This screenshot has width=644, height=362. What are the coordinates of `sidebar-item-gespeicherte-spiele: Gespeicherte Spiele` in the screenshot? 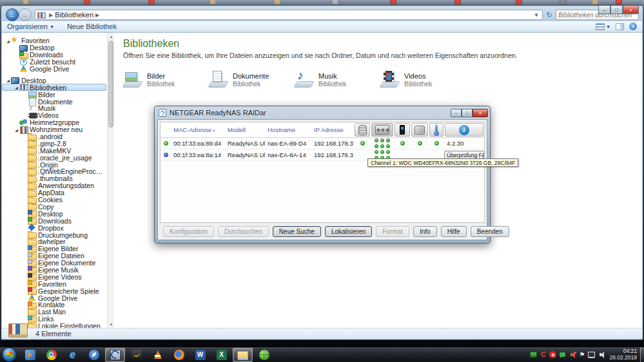 It's located at (54, 291).